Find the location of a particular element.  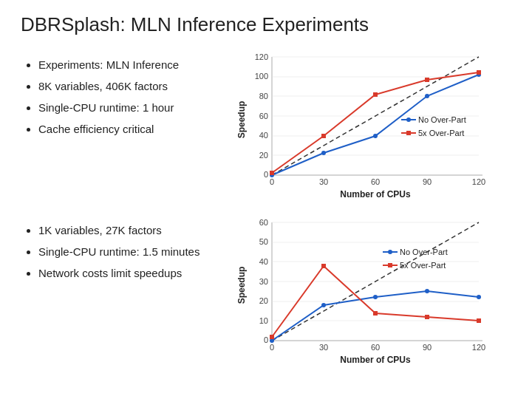

bullet-1-3: Single-CPU runtime: 1 hour is located at coordinates (133, 108).